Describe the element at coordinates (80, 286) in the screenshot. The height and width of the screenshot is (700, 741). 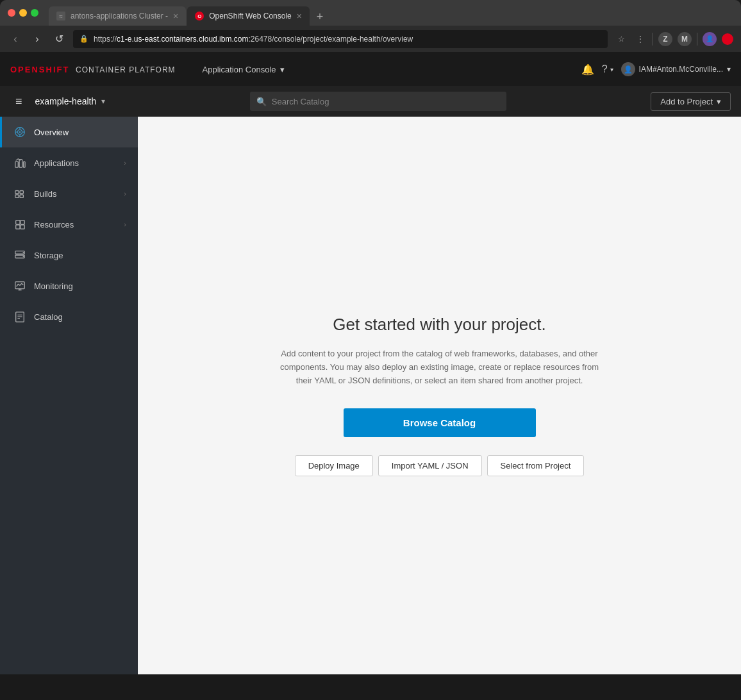
I see `sidebar-monitoring-label: Monitoring` at that location.